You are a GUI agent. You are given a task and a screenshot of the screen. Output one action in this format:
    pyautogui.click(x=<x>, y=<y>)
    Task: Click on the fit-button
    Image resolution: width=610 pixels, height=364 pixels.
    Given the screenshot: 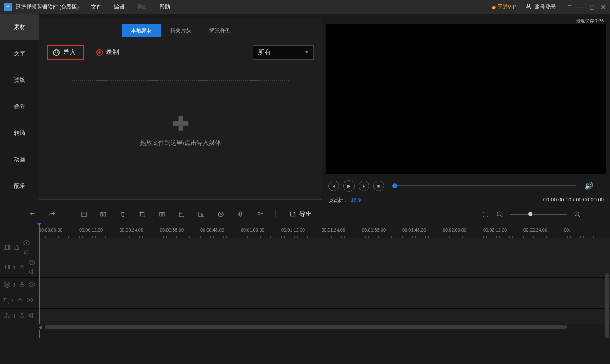 What is the action you would take?
    pyautogui.click(x=486, y=214)
    